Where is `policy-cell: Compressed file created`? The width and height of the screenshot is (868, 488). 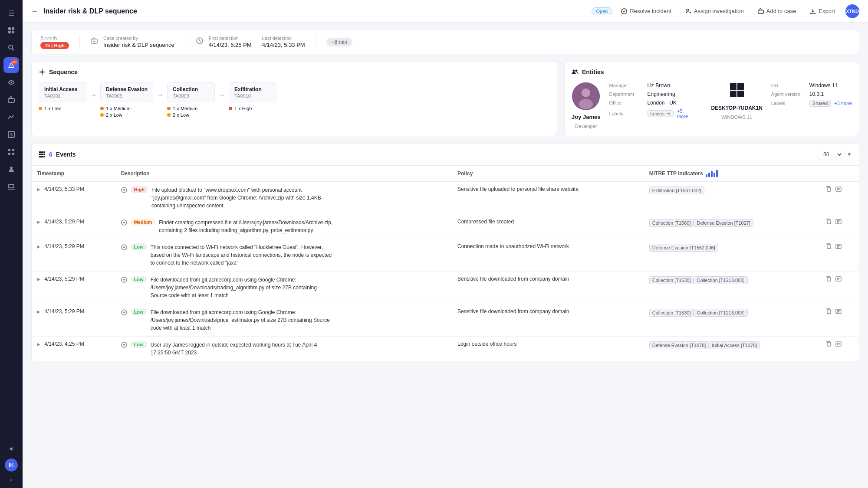 policy-cell: Compressed file created is located at coordinates (548, 226).